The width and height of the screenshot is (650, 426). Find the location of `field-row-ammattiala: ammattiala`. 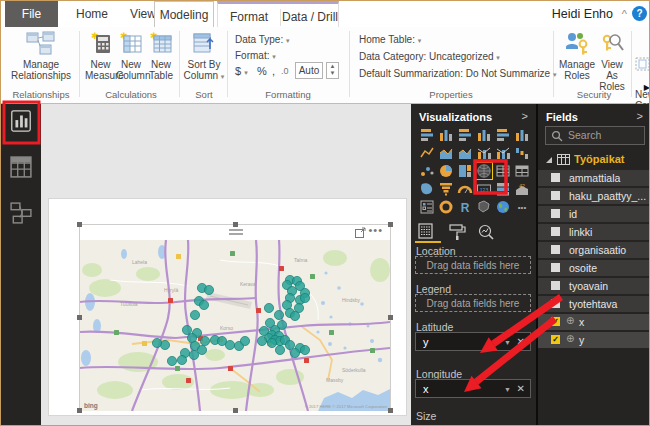

field-row-ammattiala: ammattiala is located at coordinates (594, 178).